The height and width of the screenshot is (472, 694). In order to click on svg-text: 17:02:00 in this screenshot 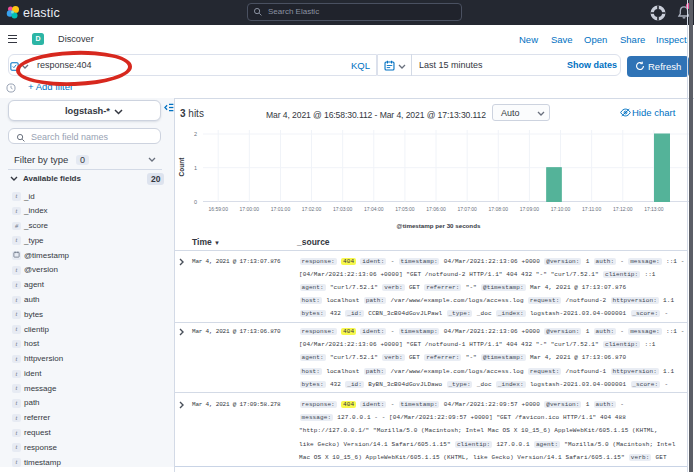, I will do `click(312, 209)`.